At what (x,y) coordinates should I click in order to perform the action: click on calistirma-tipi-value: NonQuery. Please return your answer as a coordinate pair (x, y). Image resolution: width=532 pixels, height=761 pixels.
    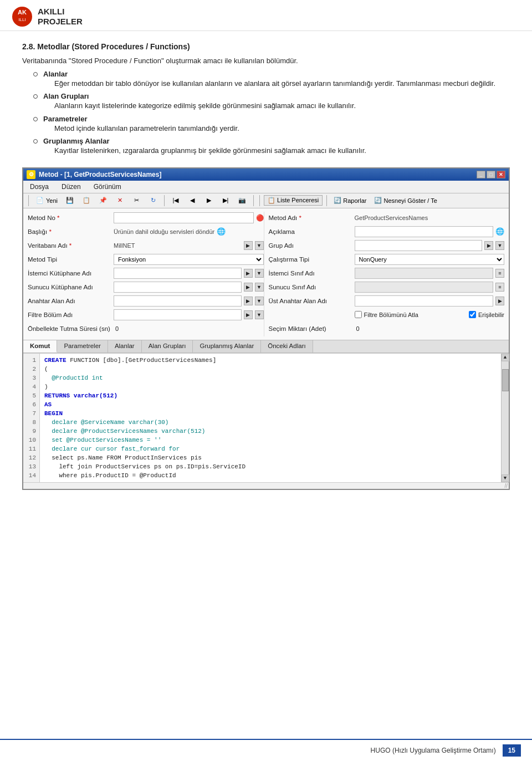
    Looking at the image, I should click on (430, 259).